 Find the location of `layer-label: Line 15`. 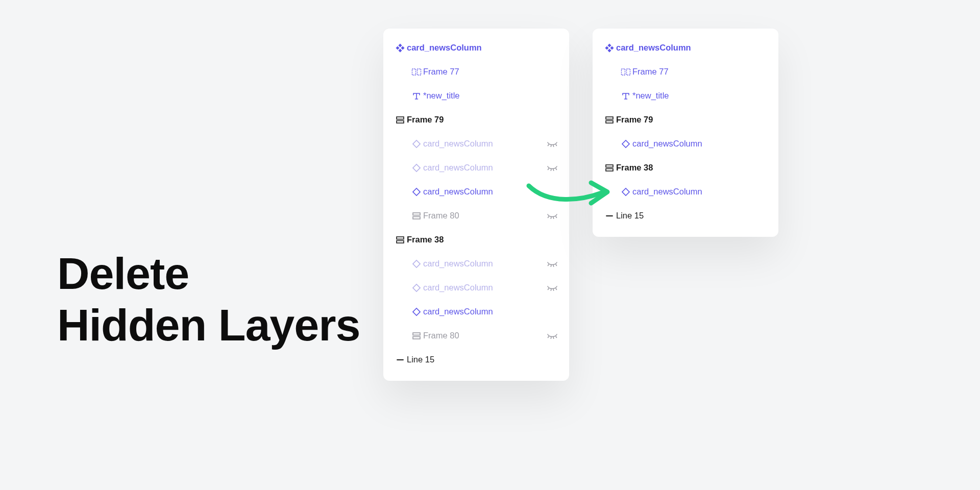

layer-label: Line 15 is located at coordinates (476, 359).